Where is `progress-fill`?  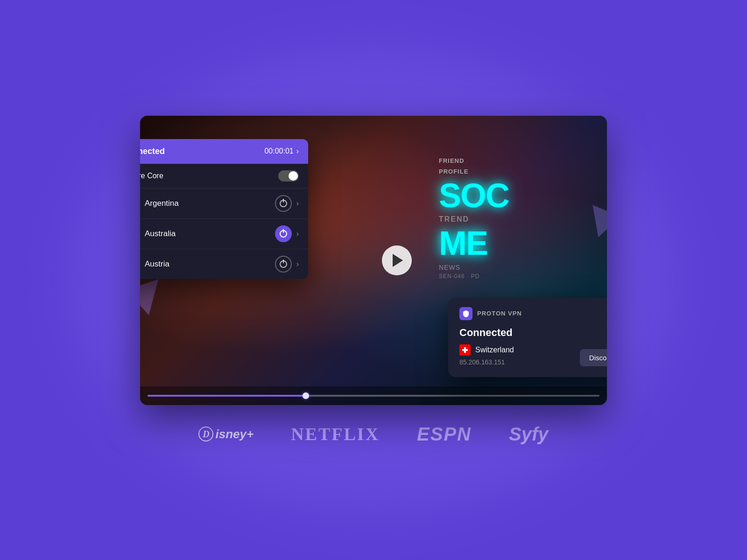 progress-fill is located at coordinates (227, 396).